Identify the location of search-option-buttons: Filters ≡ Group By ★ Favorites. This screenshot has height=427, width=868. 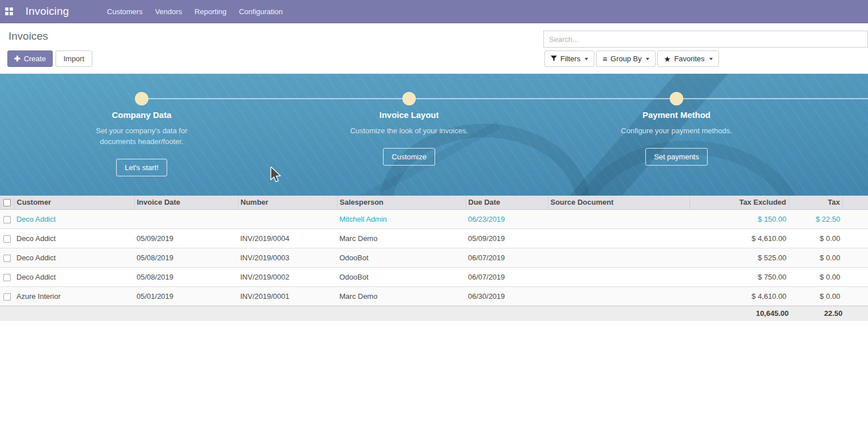
(632, 59).